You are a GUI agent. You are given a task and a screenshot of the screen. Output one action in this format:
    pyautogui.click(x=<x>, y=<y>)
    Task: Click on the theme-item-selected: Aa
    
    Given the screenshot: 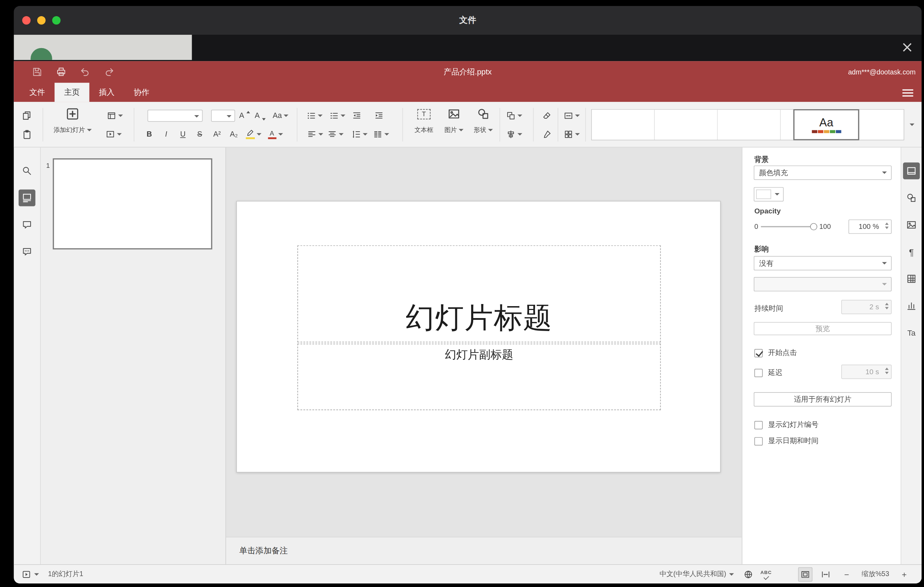 What is the action you would take?
    pyautogui.click(x=827, y=125)
    